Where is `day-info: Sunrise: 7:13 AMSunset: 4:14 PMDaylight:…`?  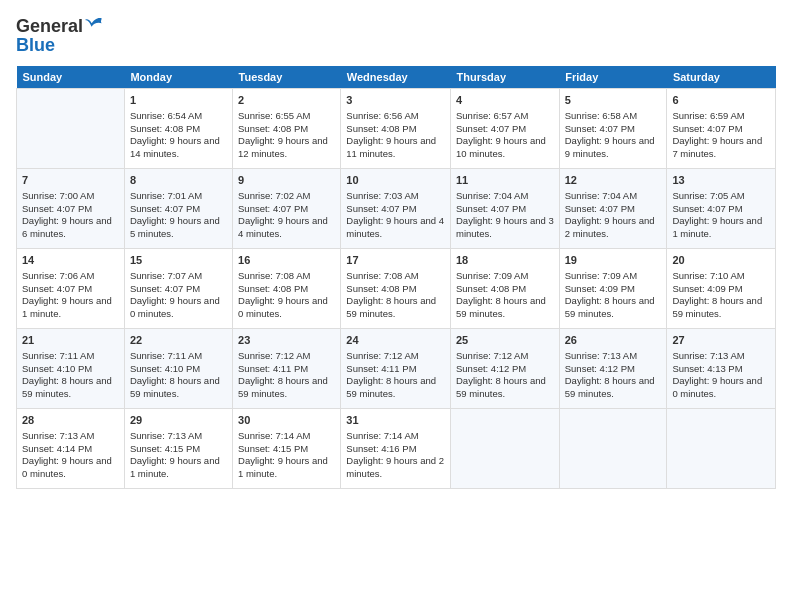 day-info: Sunrise: 7:13 AMSunset: 4:14 PMDaylight:… is located at coordinates (70, 456).